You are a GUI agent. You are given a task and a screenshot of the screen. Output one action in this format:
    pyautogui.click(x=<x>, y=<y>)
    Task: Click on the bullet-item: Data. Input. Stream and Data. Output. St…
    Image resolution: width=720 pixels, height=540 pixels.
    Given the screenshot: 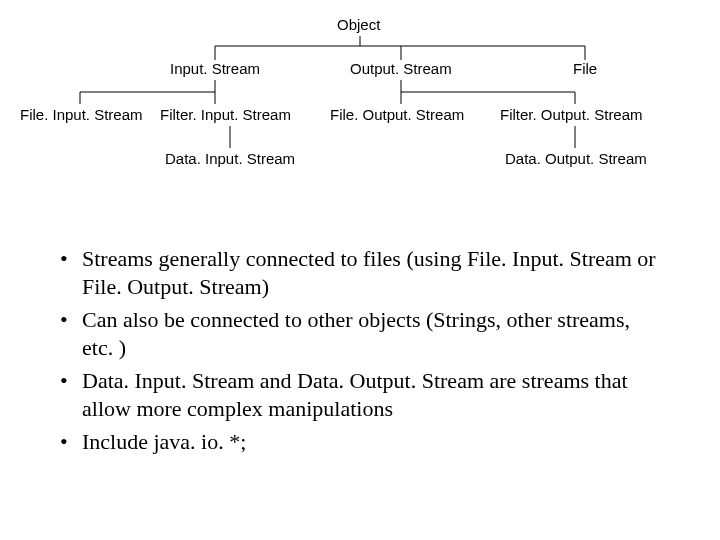 What is the action you would take?
    pyautogui.click(x=360, y=394)
    